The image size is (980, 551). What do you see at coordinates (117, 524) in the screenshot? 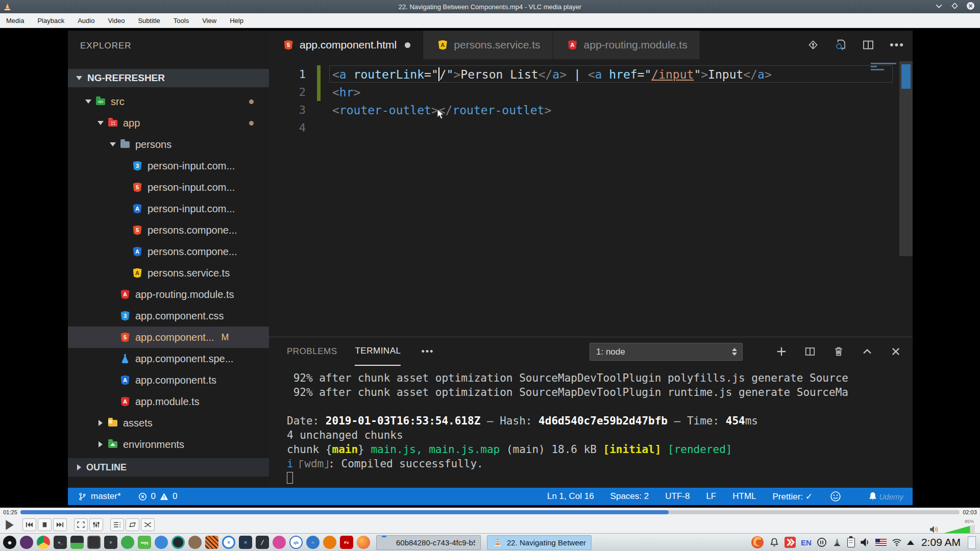
I see `playlist-button` at bounding box center [117, 524].